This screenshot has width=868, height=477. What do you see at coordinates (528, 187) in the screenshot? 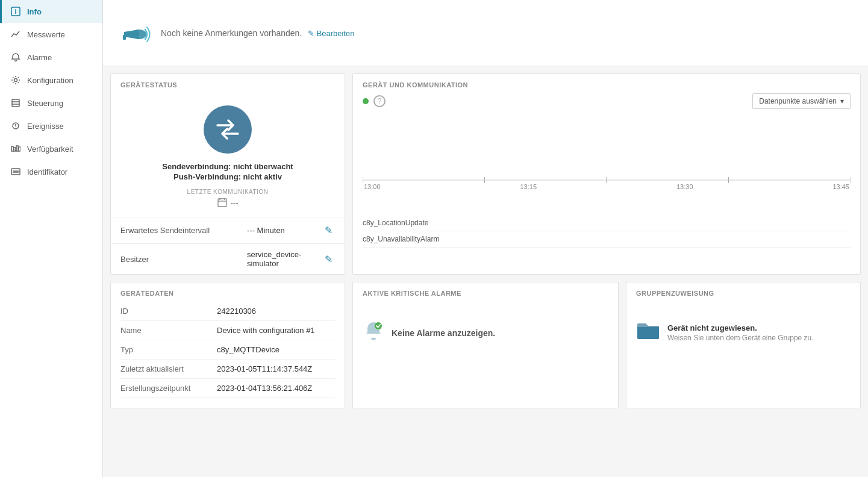
I see `timeline-label-1315: 13:15` at bounding box center [528, 187].